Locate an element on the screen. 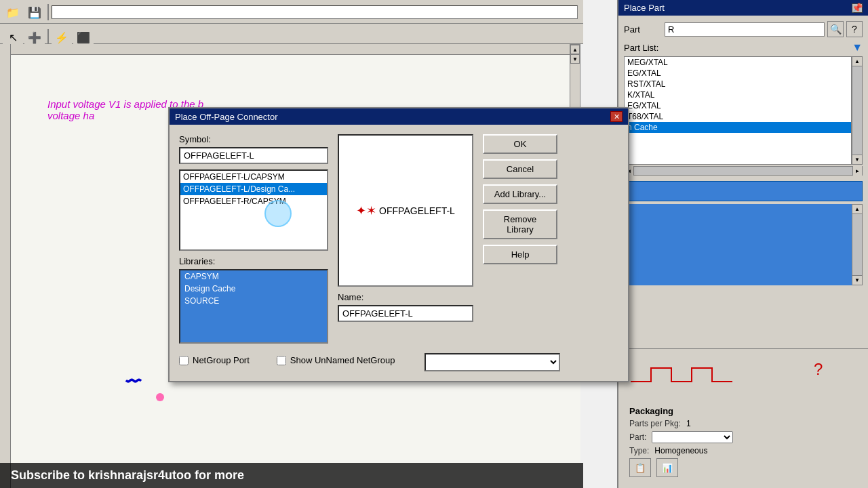 The height and width of the screenshot is (488, 868). netgroup-port-checkbox is located at coordinates (184, 361).